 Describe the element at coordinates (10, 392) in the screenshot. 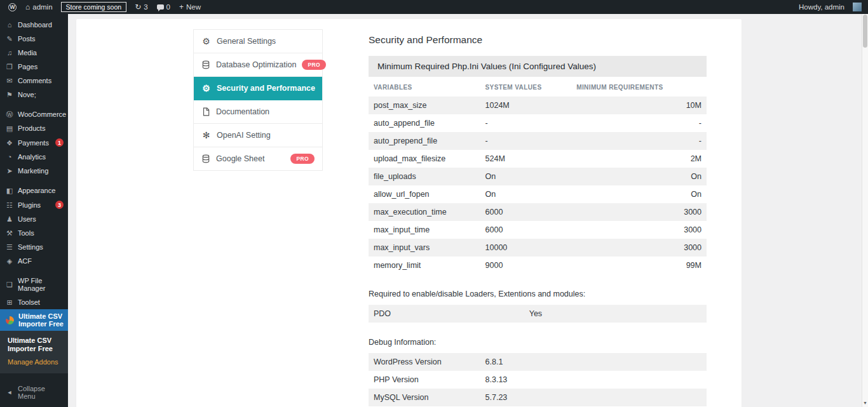

I see `collapse-arrow-icon: ◄` at that location.